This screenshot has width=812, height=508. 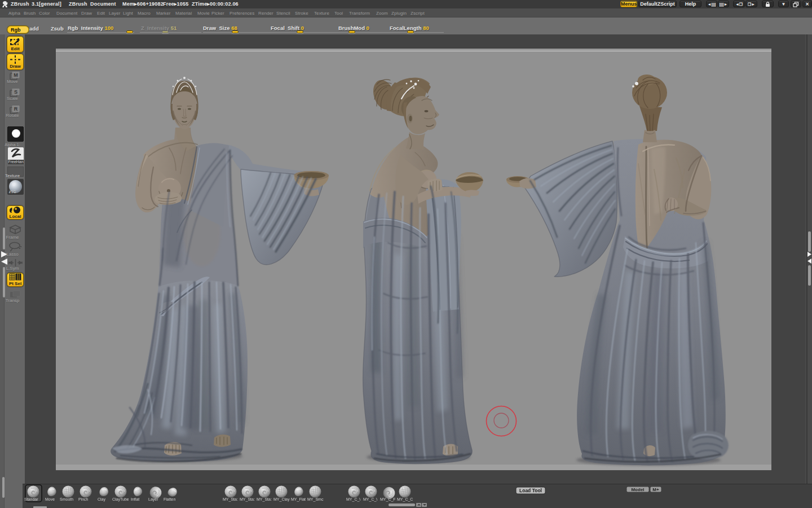 I want to click on svg-text: MY_Clay, so click(x=282, y=500).